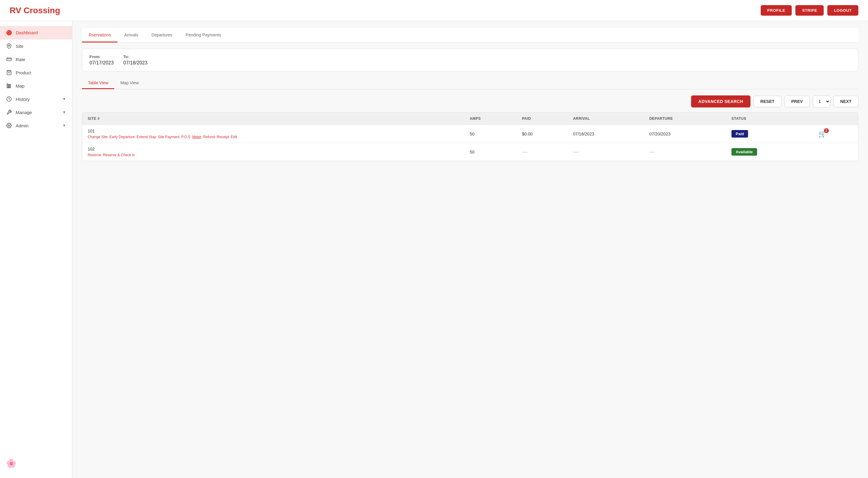 The width and height of the screenshot is (868, 478). I want to click on tab-arrivals: Arrivals, so click(131, 35).